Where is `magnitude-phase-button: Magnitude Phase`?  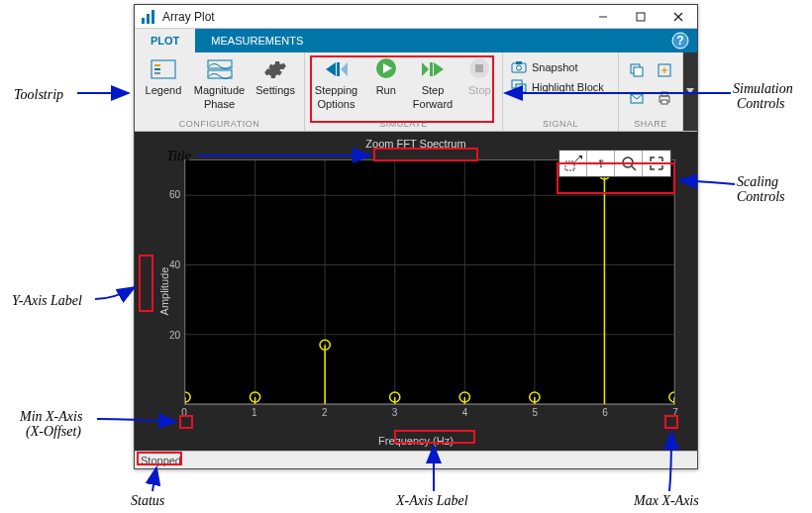 magnitude-phase-button: Magnitude Phase is located at coordinates (220, 83).